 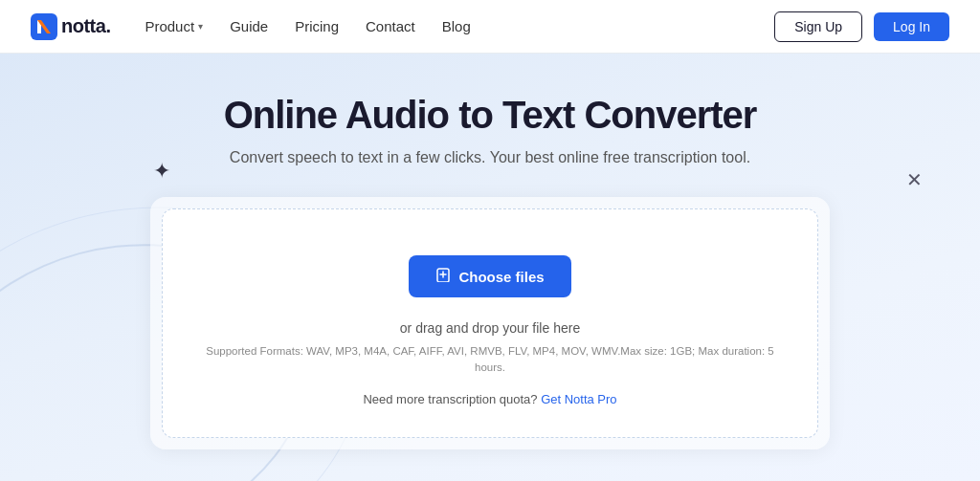 What do you see at coordinates (86, 27) in the screenshot?
I see `logo-text: notta.` at bounding box center [86, 27].